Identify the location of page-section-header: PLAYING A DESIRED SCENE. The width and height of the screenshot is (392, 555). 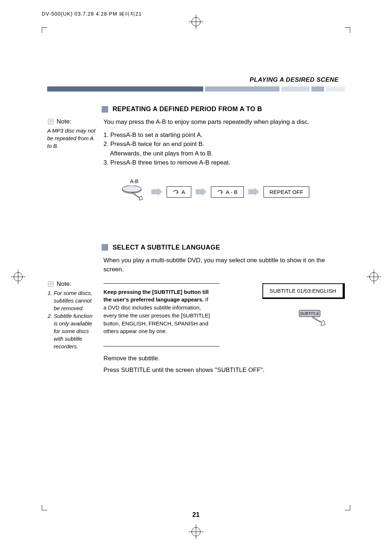
(196, 80).